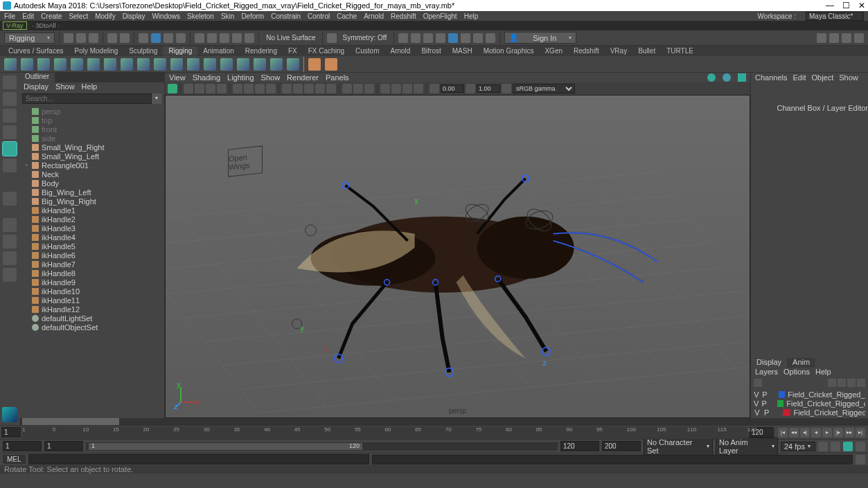  Describe the element at coordinates (418, 89) in the screenshot. I see `vp-dof-icon` at that location.